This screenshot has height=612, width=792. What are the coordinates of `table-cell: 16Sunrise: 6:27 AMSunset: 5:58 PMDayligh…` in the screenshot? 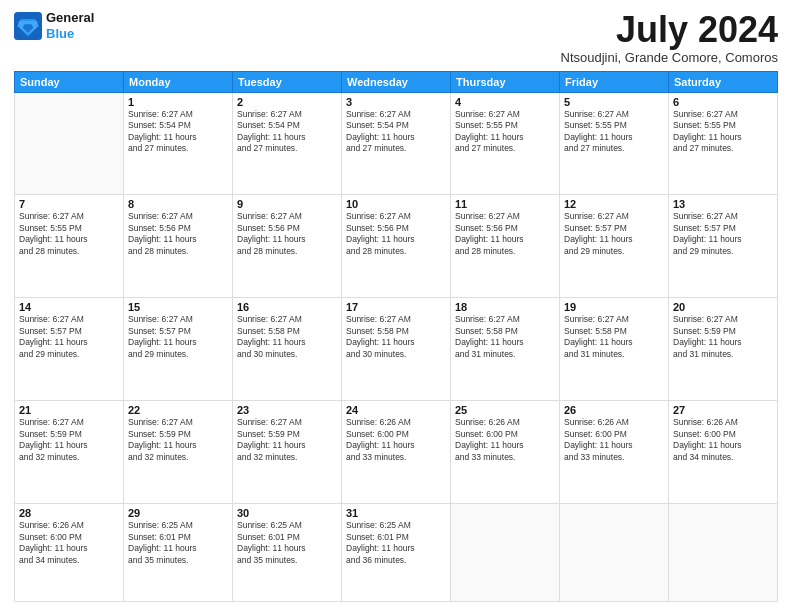 It's located at (288, 350).